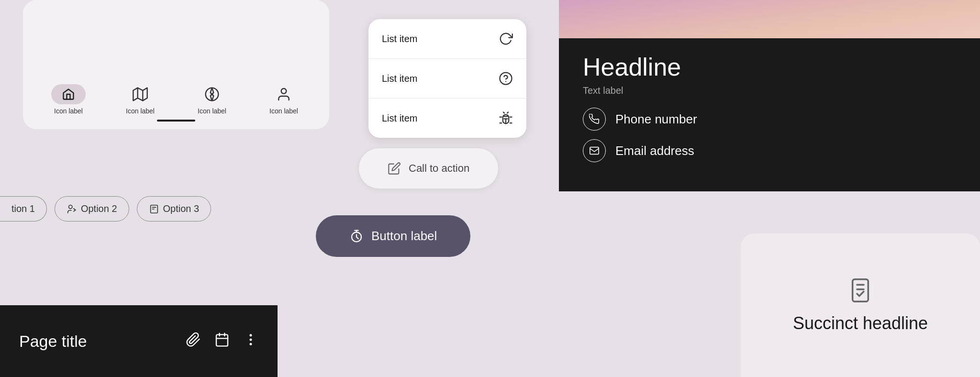  What do you see at coordinates (140, 94) in the screenshot?
I see `map-icon` at bounding box center [140, 94].